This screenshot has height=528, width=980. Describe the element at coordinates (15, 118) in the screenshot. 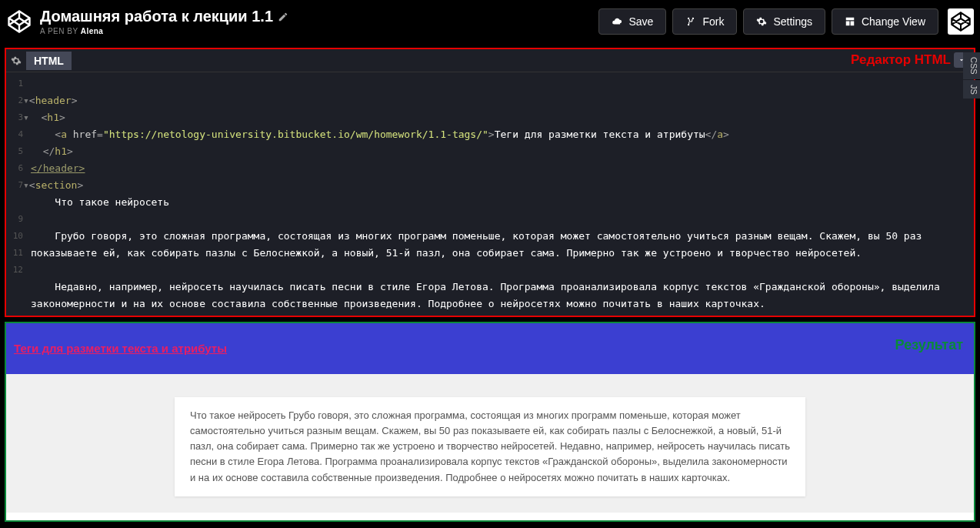

I see `line-number: 3` at that location.